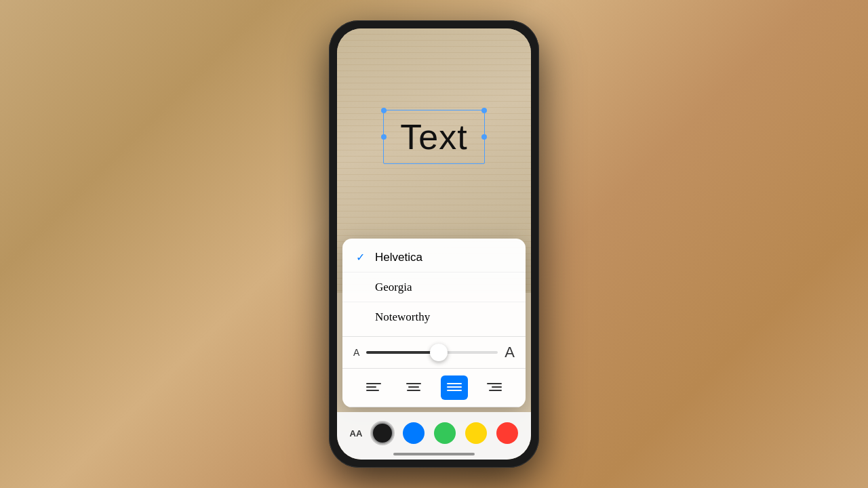 This screenshot has width=868, height=488. What do you see at coordinates (382, 433) in the screenshot?
I see `color-black` at bounding box center [382, 433].